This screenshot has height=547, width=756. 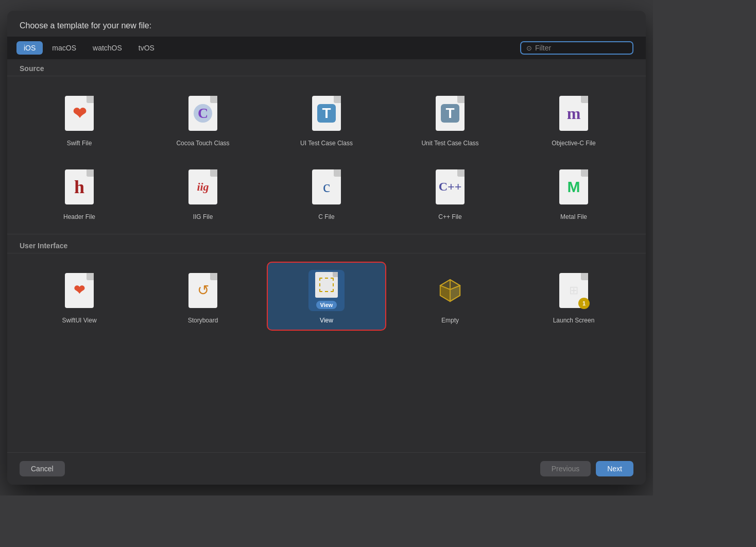 I want to click on storyboard-arrow-icon: ↺, so click(x=203, y=290).